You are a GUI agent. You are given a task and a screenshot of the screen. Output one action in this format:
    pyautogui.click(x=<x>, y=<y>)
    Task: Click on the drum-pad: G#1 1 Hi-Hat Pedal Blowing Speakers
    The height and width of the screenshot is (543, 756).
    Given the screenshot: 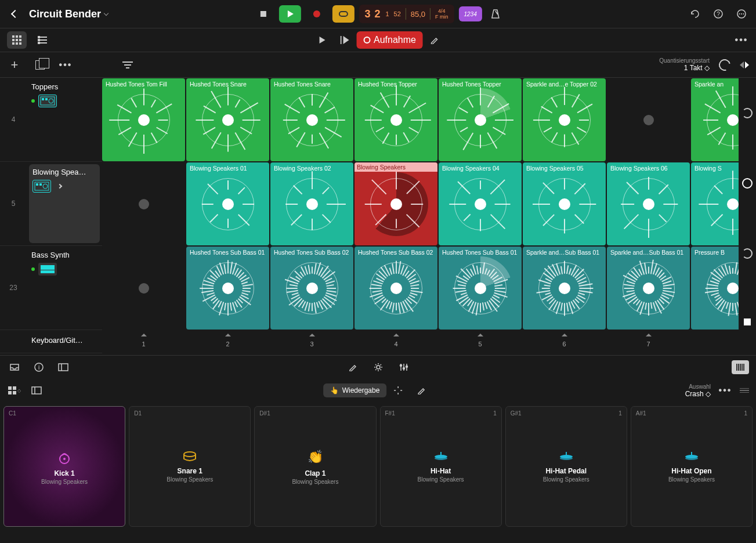 What is the action you would take?
    pyautogui.click(x=566, y=466)
    